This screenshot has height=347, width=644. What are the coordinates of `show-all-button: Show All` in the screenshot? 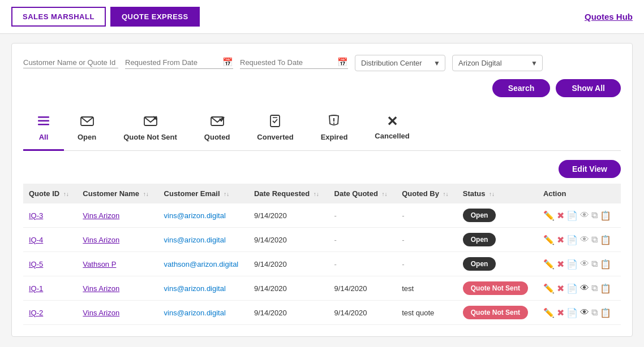 It's located at (589, 88).